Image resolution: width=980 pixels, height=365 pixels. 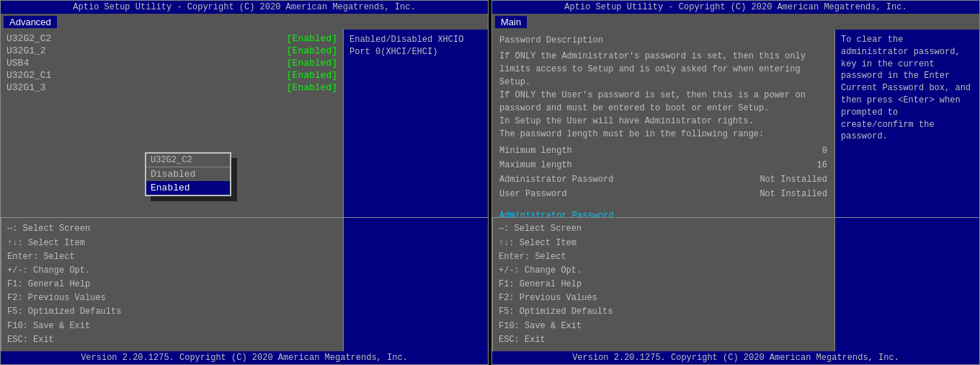 I want to click on dropdown-popup: U32G2_C2 Disabled Enabled, so click(x=188, y=175).